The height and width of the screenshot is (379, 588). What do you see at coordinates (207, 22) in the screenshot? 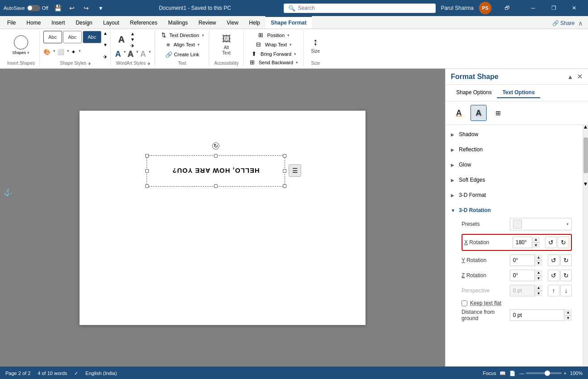
I see `tab-review: Review` at bounding box center [207, 22].